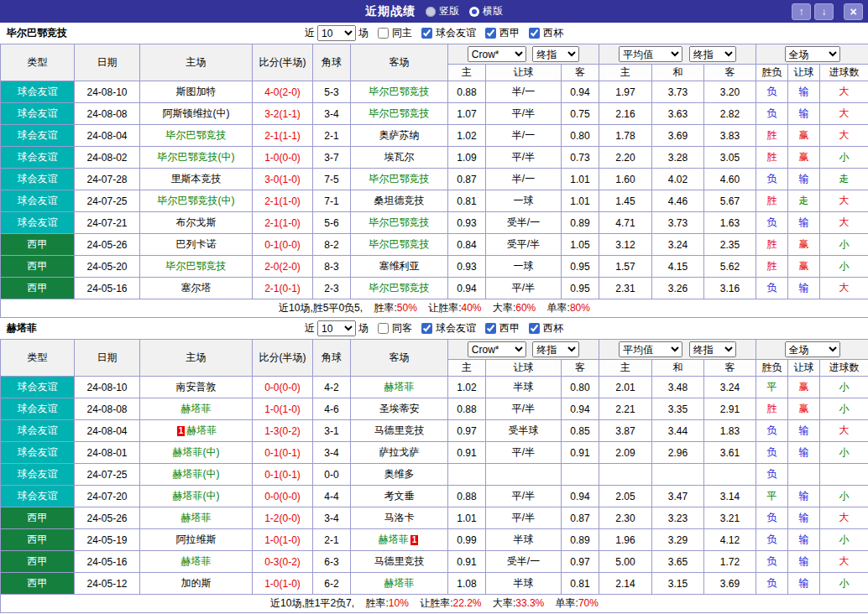 The image size is (868, 614). I want to click on team-link: 圣埃蒂安, so click(400, 408).